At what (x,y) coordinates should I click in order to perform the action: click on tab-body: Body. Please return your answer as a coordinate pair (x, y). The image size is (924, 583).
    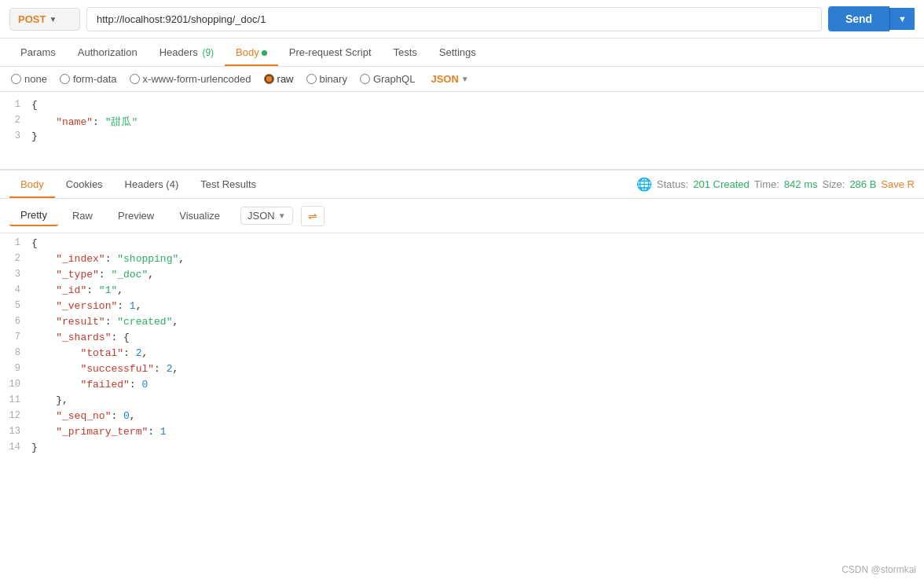
    Looking at the image, I should click on (251, 52).